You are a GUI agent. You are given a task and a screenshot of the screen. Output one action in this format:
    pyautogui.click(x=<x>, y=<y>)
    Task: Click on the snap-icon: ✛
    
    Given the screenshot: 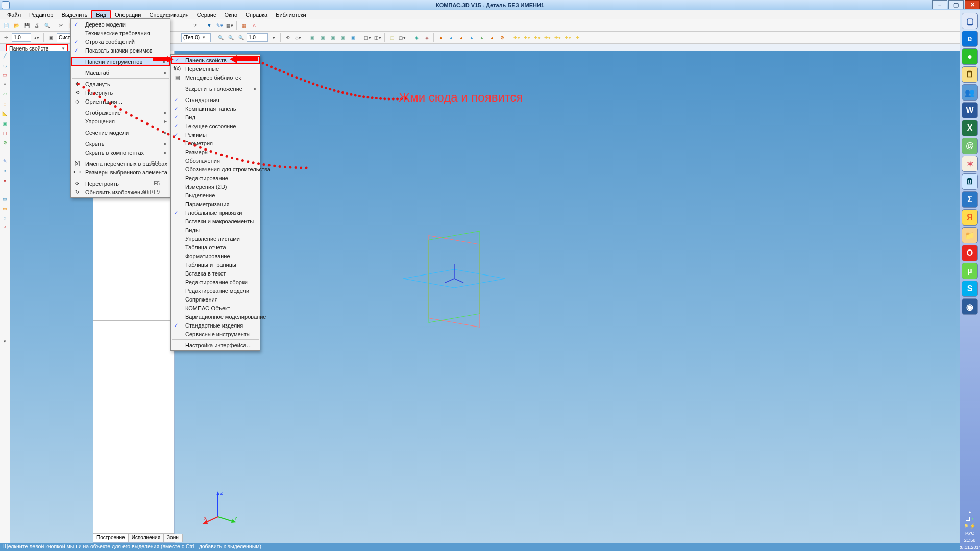 What is the action you would take?
    pyautogui.click(x=6, y=38)
    